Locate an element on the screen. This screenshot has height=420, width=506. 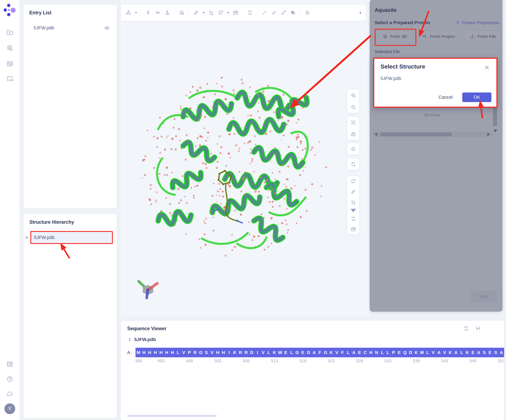
jobs-button: JOB is located at coordinates (10, 79).